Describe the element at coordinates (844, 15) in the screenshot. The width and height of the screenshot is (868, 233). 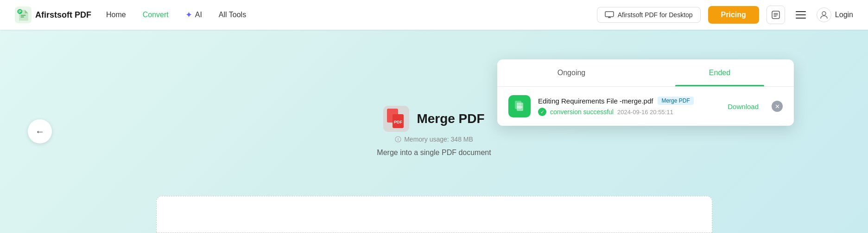
I see `login-label: Login` at that location.